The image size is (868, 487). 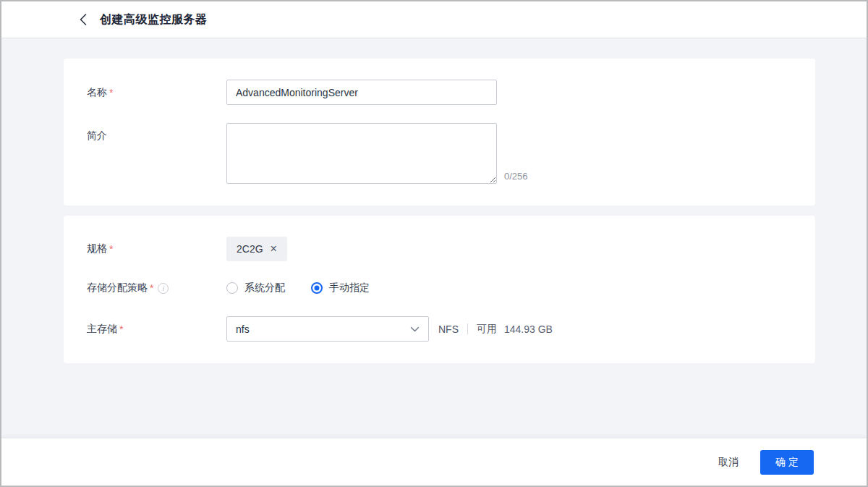 I want to click on description-label-text: 简介, so click(x=97, y=136).